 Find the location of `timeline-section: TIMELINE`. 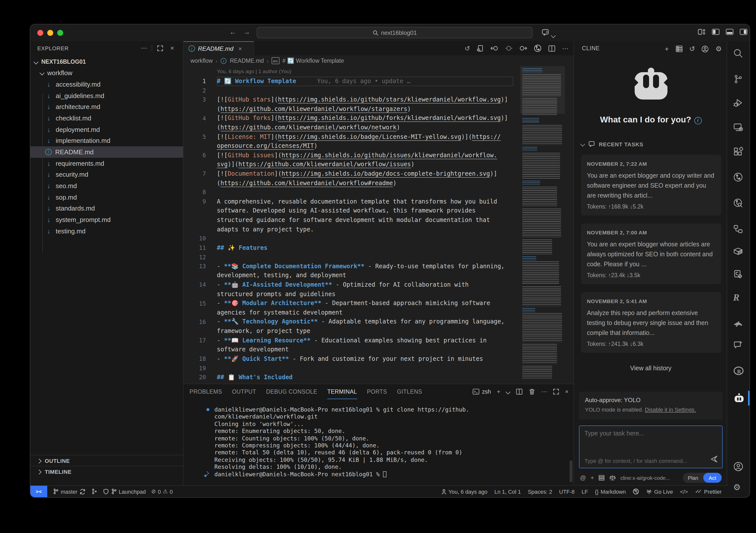

timeline-section: TIMELINE is located at coordinates (107, 472).